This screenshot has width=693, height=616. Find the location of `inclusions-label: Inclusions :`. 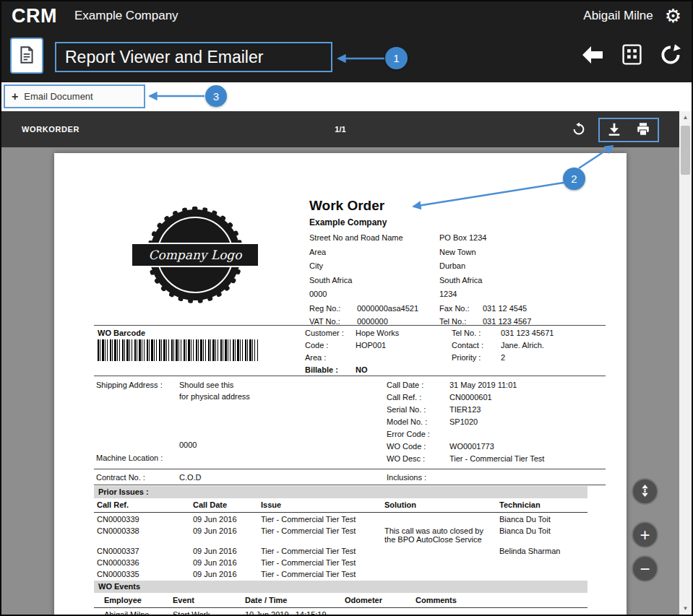

inclusions-label: Inclusions : is located at coordinates (406, 477).